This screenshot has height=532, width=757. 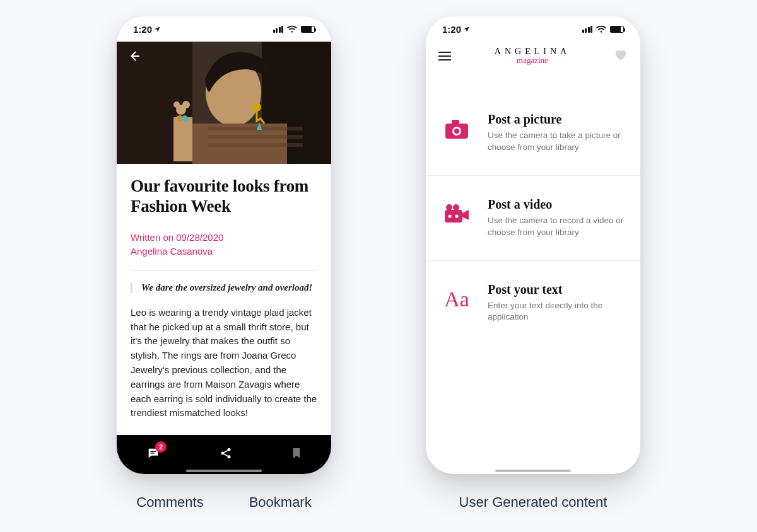 I want to click on article-author: Angelina Casanova, so click(x=224, y=252).